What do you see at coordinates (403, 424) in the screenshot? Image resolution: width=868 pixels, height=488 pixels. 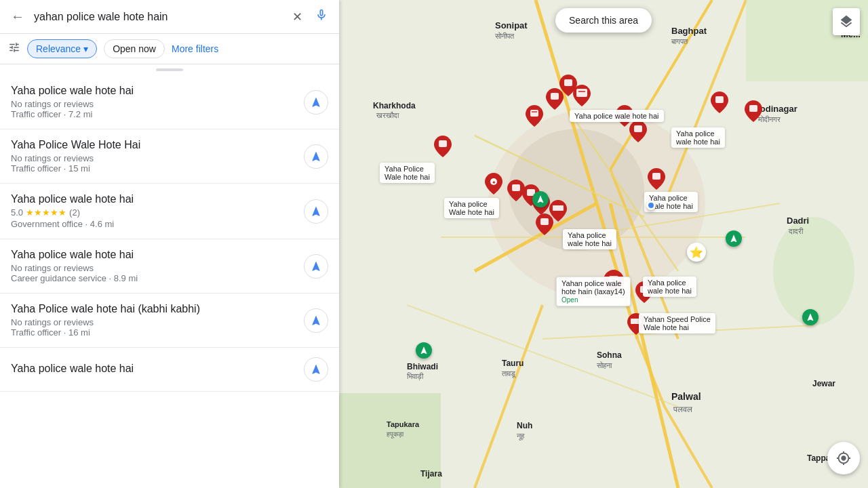 I see `svg-text: Tapukara` at bounding box center [403, 424].